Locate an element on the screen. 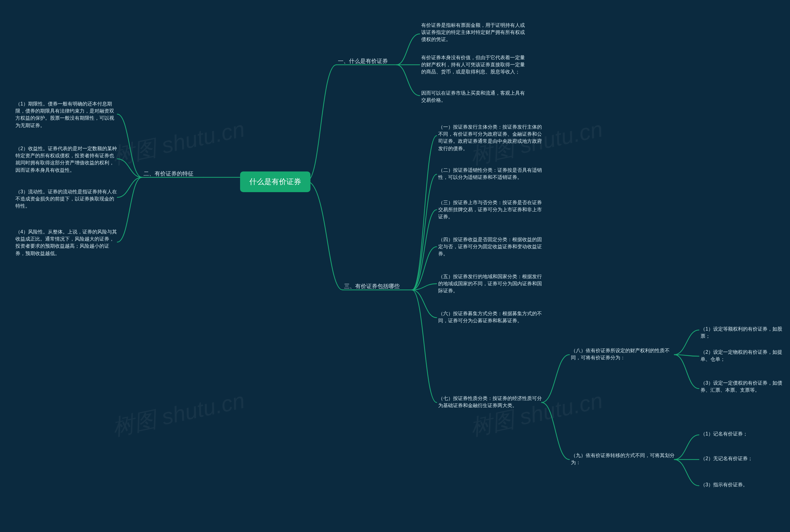  node-b3c7a1: （1）设定等额权利的有价证券，如股票； is located at coordinates (743, 332).